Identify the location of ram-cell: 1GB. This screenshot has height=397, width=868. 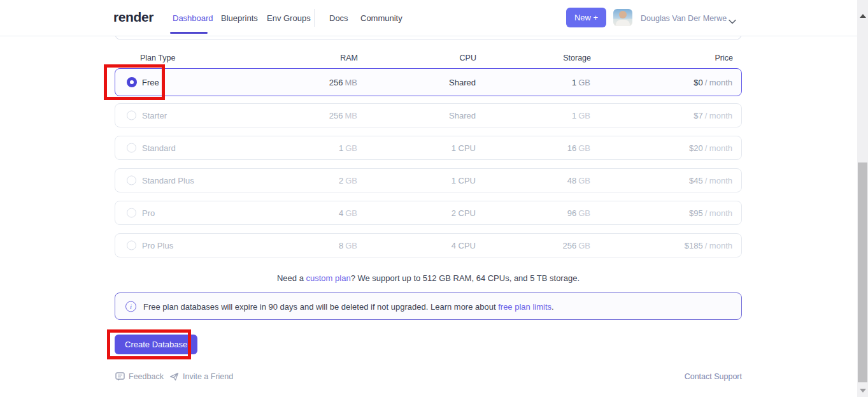
(348, 148).